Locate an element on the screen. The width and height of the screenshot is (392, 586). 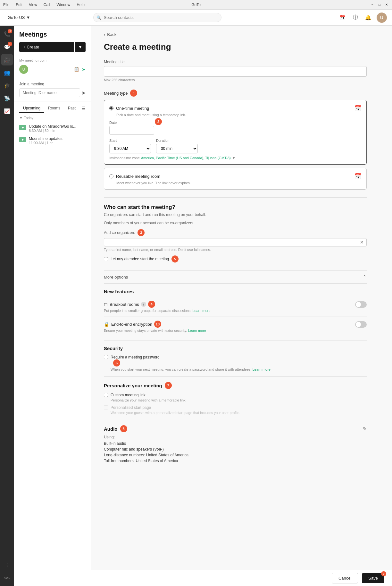
timezone-label: Invitation time zone is located at coordinates (124, 158).